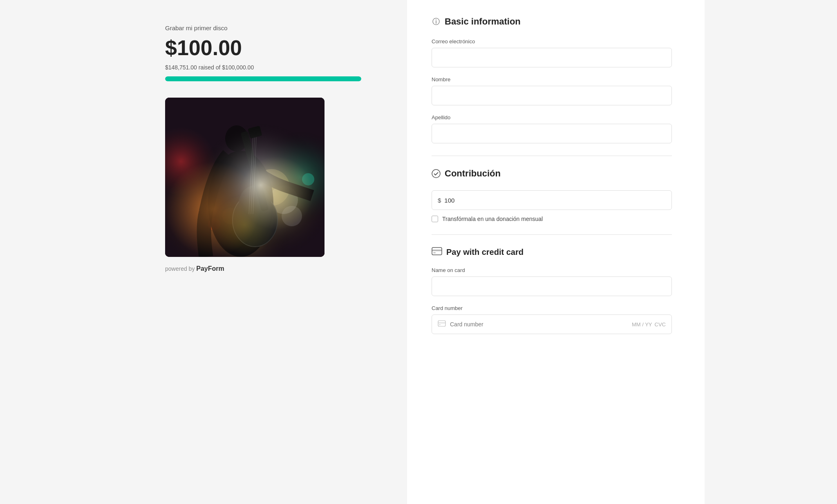 This screenshot has width=837, height=504. Describe the element at coordinates (483, 22) in the screenshot. I see `basic-info-title: Basic information` at that location.